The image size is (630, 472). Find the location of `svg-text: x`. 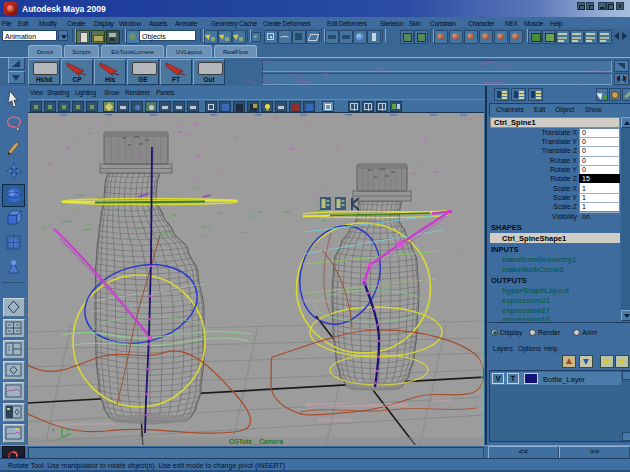

svg-text: x is located at coordinates (68, 429).